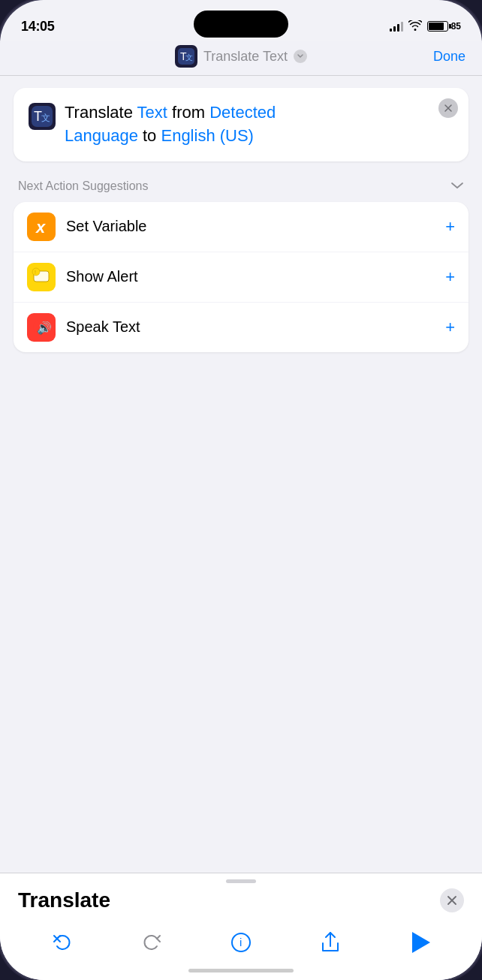  I want to click on share-button, so click(330, 942).